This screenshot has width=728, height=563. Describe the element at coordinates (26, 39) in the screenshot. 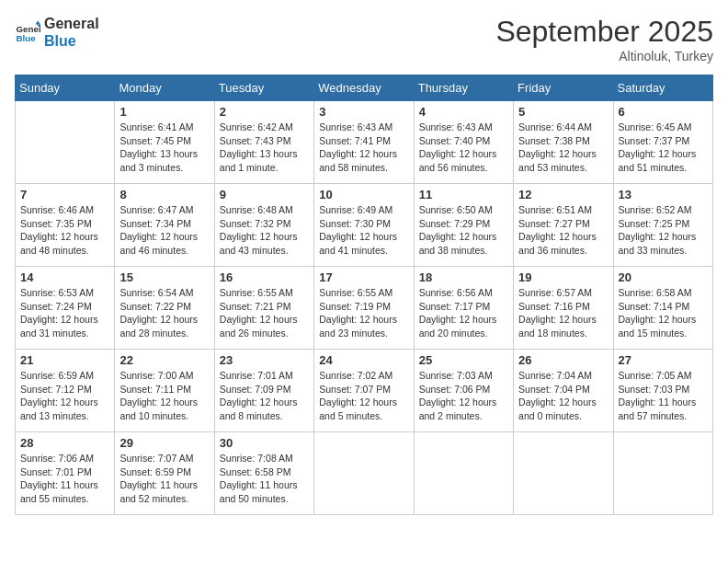

I see `svg-text: Blue` at that location.